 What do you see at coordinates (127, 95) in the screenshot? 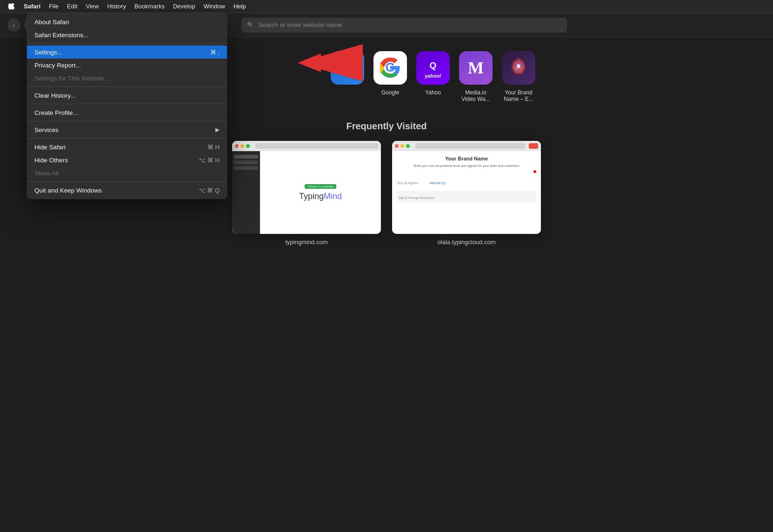
I see `menu-clear-history: Clear History...` at bounding box center [127, 95].